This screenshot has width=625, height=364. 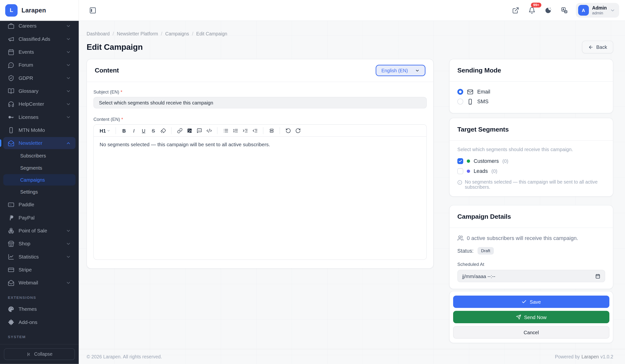 What do you see at coordinates (245, 130) in the screenshot?
I see `indent-button` at bounding box center [245, 130].